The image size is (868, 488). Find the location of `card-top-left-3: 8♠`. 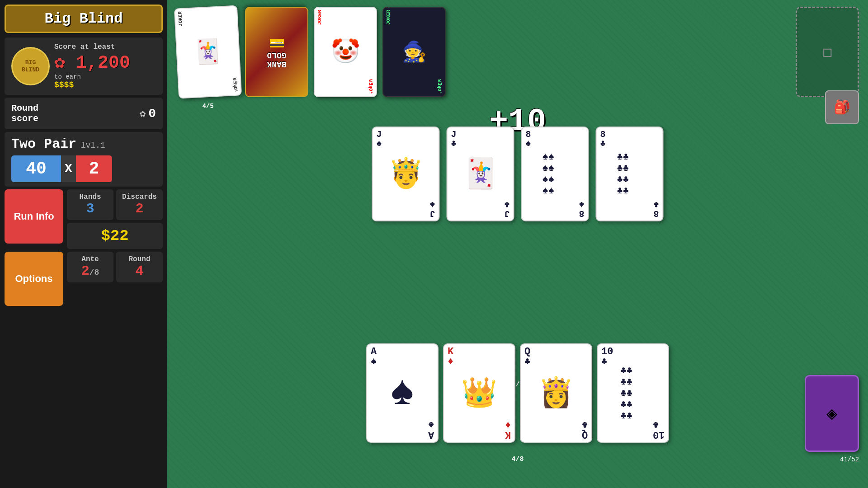

card-top-left-3: 8♠ is located at coordinates (528, 139).